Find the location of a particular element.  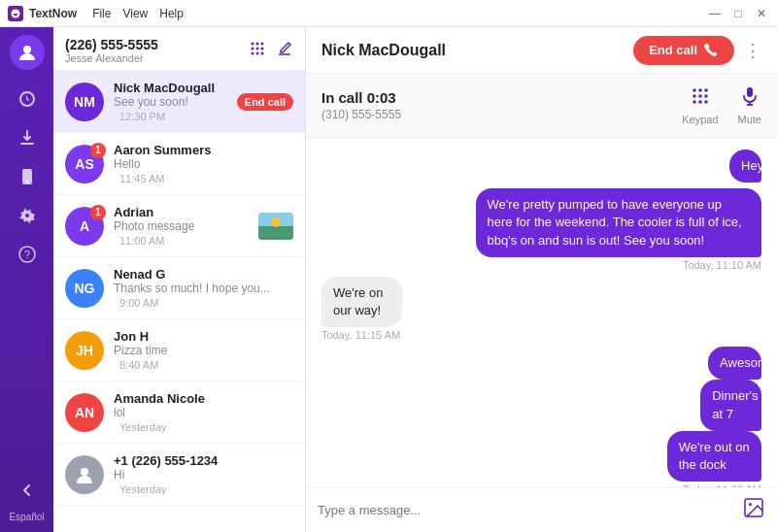

call-info: In call 0:03 (310) 555-5555 is located at coordinates (361, 105).